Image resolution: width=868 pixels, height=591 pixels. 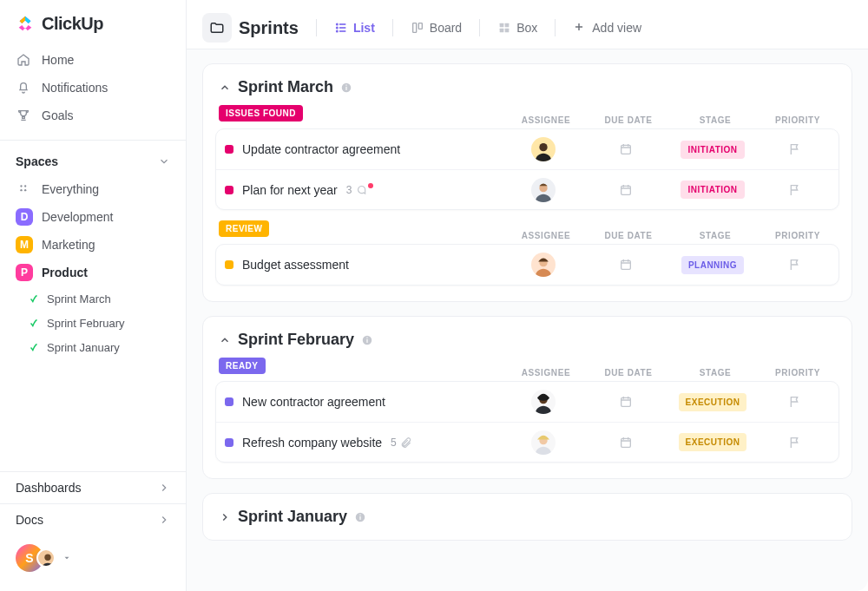 What do you see at coordinates (528, 442) in the screenshot?
I see `task-row: Refresh company website 5 EXECUTION` at bounding box center [528, 442].